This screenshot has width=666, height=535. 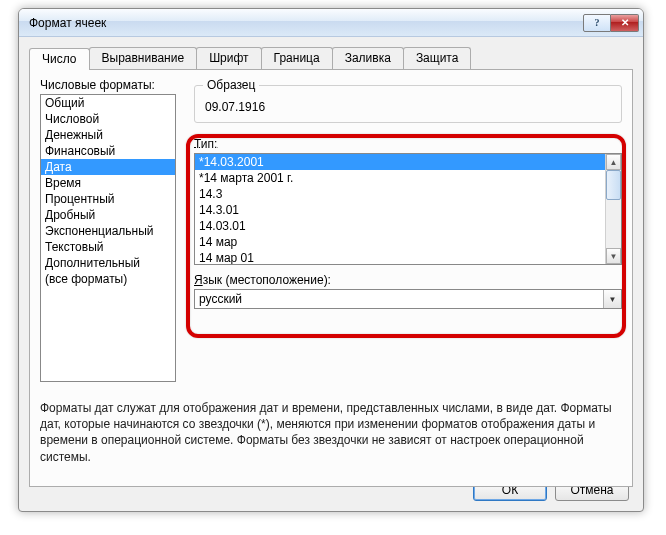 What do you see at coordinates (614, 209) in the screenshot?
I see `scroll-track` at bounding box center [614, 209].